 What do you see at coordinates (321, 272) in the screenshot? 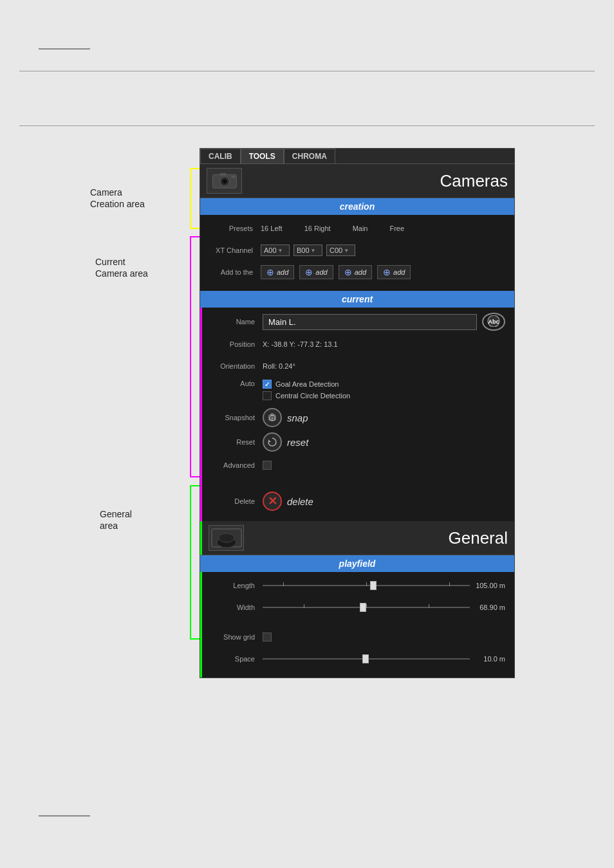
I see `add-label-2: add` at bounding box center [321, 272].